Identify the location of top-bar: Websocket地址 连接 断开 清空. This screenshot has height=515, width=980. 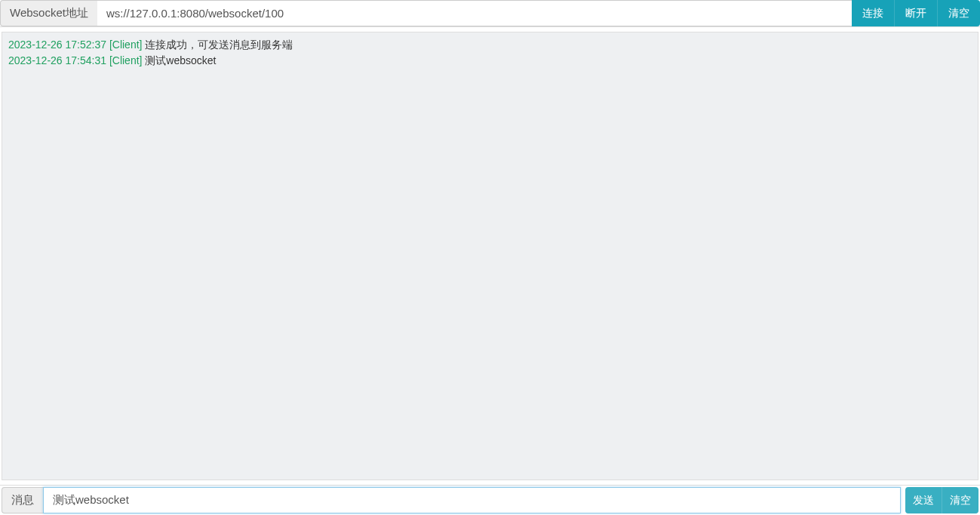
(490, 14).